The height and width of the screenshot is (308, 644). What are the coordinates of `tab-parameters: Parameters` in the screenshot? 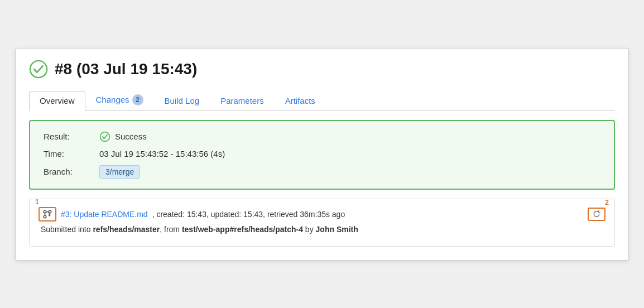 It's located at (242, 101).